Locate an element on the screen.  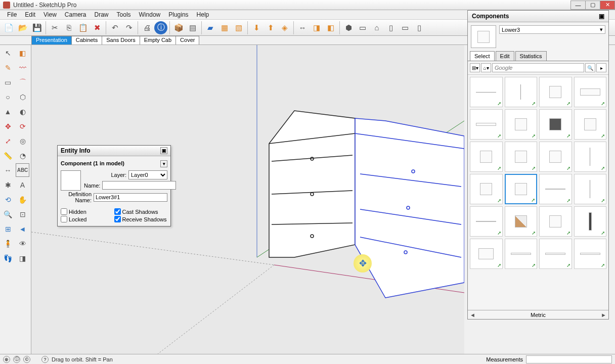
scene-tab-presentation: Presentation is located at coordinates (52, 40).